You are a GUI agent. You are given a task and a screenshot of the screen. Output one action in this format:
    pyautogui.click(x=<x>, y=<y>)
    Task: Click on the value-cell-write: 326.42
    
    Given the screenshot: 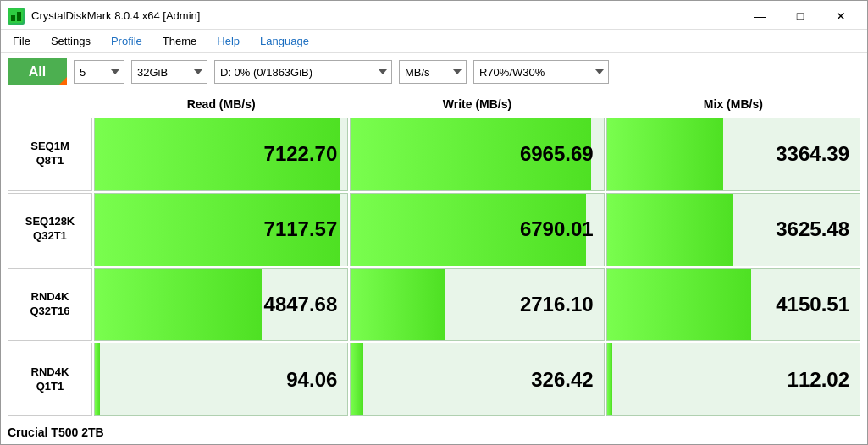 What is the action you would take?
    pyautogui.click(x=477, y=379)
    